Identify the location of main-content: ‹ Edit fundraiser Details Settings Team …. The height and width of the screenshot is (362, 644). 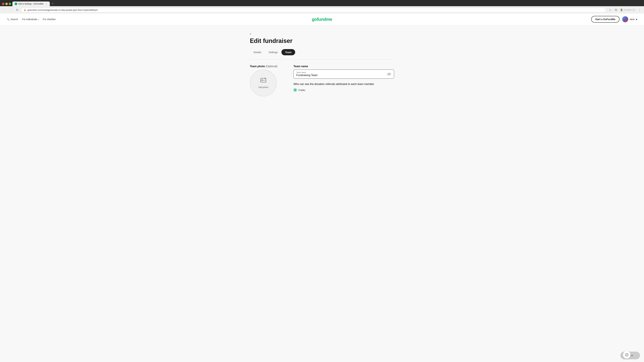
(322, 67).